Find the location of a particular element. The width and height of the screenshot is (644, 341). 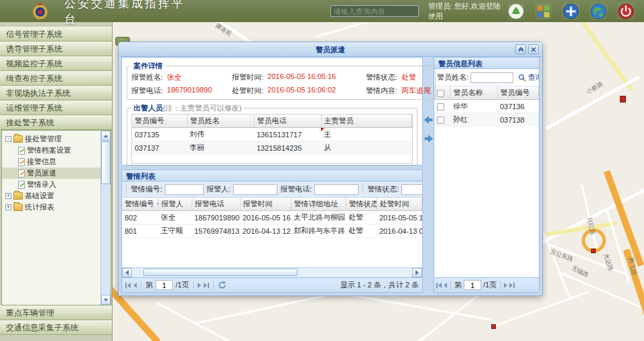

sidebar-item: 视频监控子系统 is located at coordinates (56, 64).